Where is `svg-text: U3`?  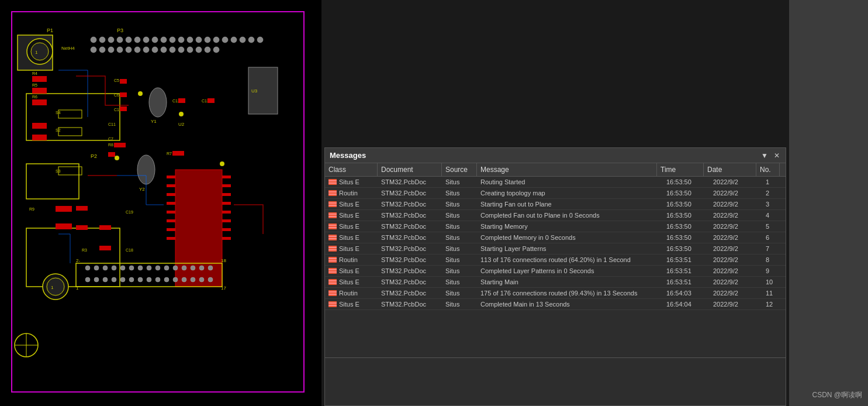
svg-text: U3 is located at coordinates (255, 91).